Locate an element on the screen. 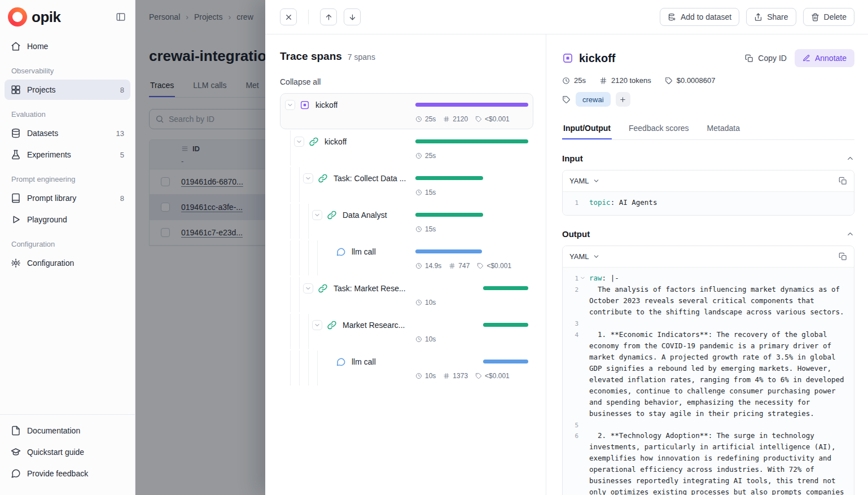 This screenshot has height=495, width=868. sidebar-item-quickstart-guide: Quickstart guide is located at coordinates (68, 452).